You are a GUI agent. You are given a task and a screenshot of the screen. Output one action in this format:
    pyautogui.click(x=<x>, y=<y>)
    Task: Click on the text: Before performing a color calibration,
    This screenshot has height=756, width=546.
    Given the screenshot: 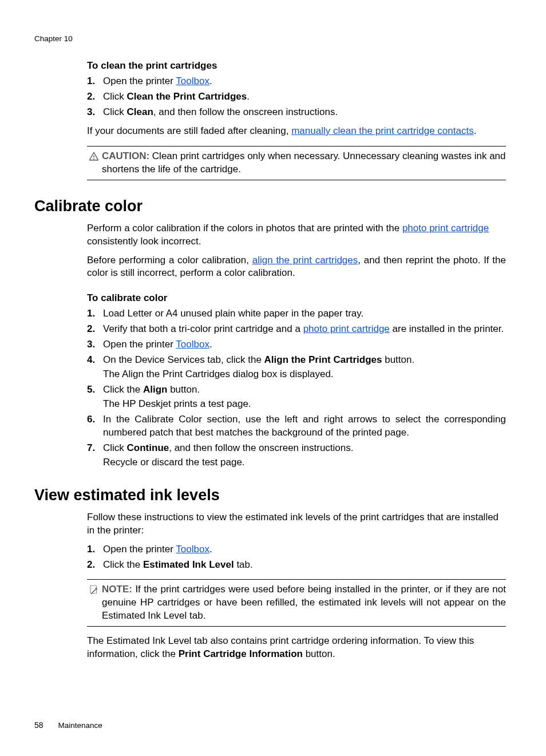 What is the action you would take?
    pyautogui.click(x=169, y=260)
    